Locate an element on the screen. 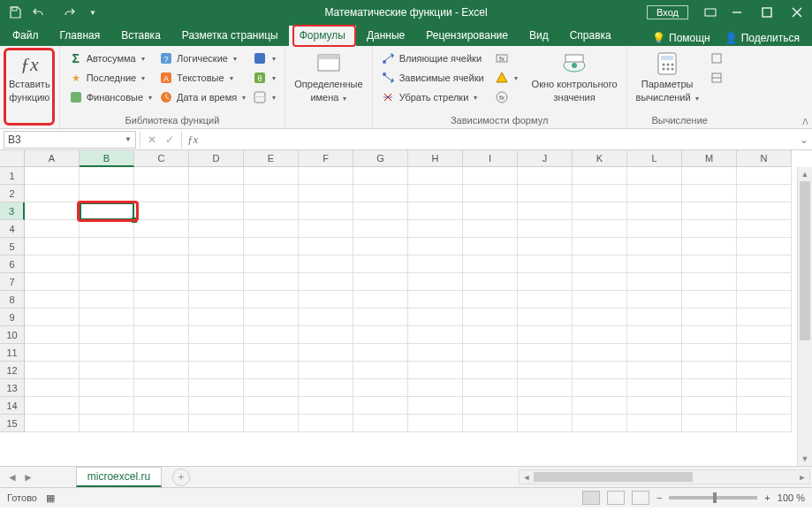  vertical-scrollbar: ▲ ▼ is located at coordinates (804, 317).